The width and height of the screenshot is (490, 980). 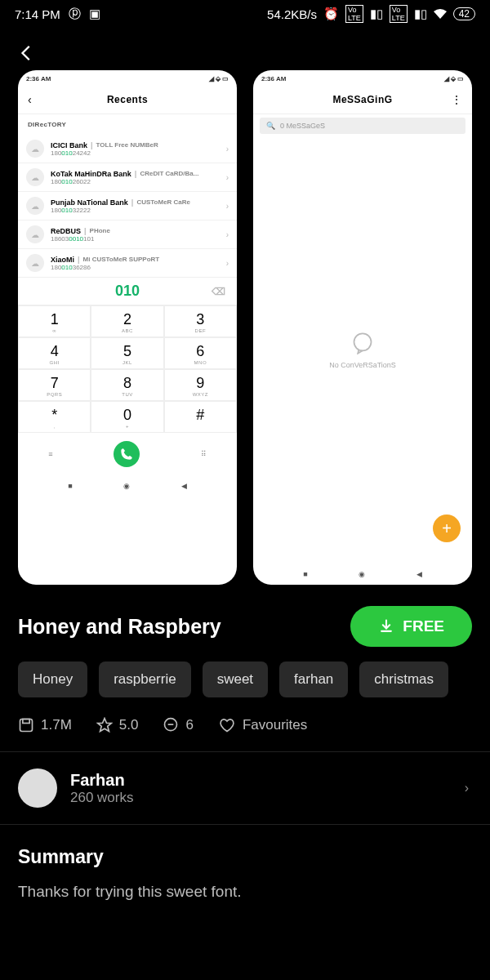 What do you see at coordinates (245, 892) in the screenshot?
I see `summary-text: Thanks for trying this sweet font.` at bounding box center [245, 892].